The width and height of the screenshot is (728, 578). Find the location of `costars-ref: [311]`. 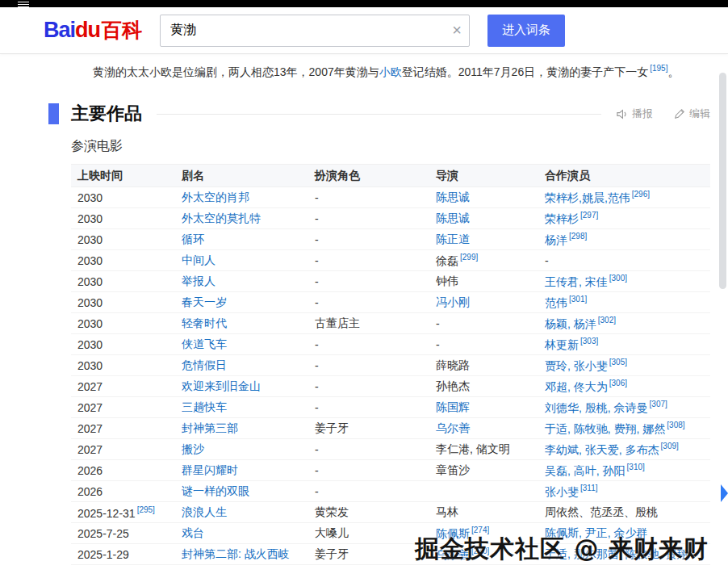

costars-ref: [311] is located at coordinates (589, 488).